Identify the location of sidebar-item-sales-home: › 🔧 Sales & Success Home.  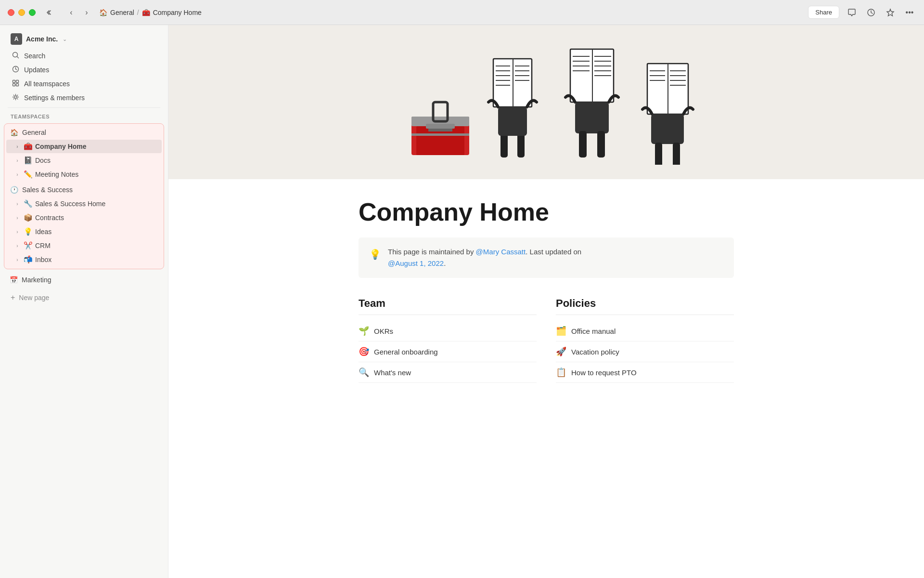
(84, 204).